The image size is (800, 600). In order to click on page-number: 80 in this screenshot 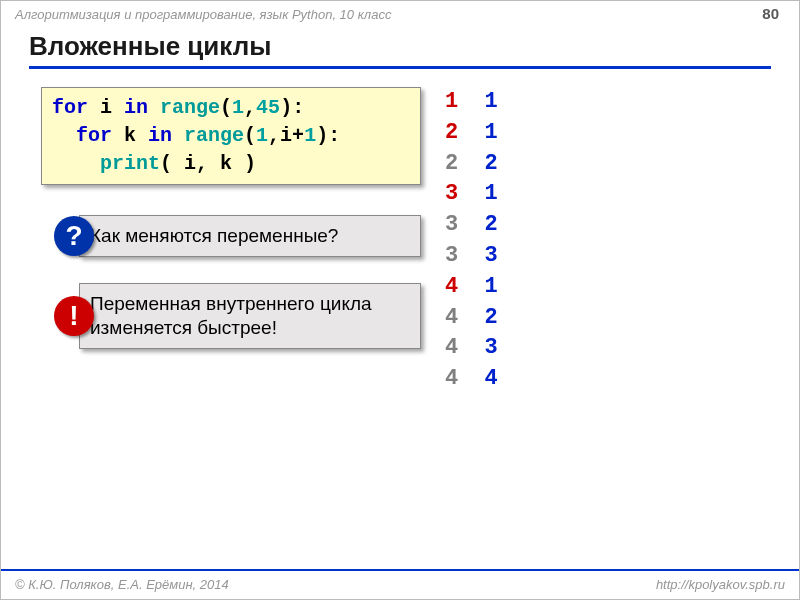, I will do `click(770, 14)`.